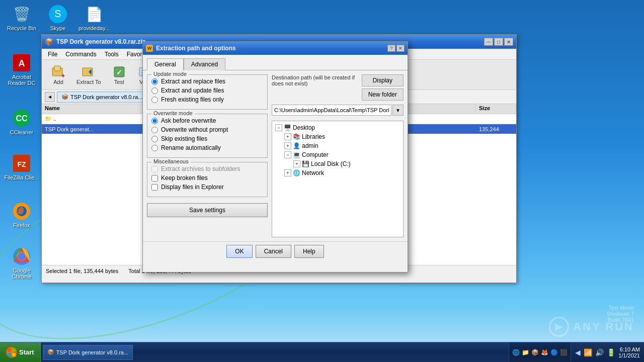 The height and width of the screenshot is (362, 644). Describe the element at coordinates (207, 130) in the screenshot. I see `radio-overwrite-no-prompt: Overwrite without prompt` at that location.